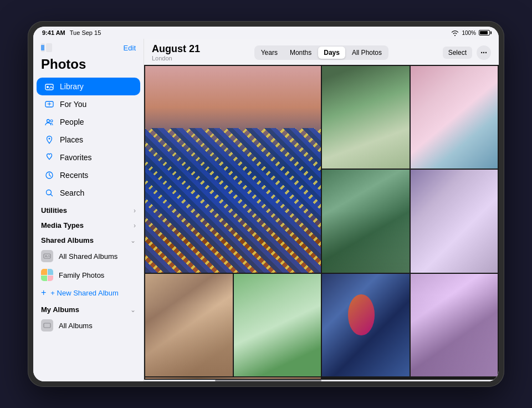  I want to click on sidebar-item-places: Places, so click(89, 140).